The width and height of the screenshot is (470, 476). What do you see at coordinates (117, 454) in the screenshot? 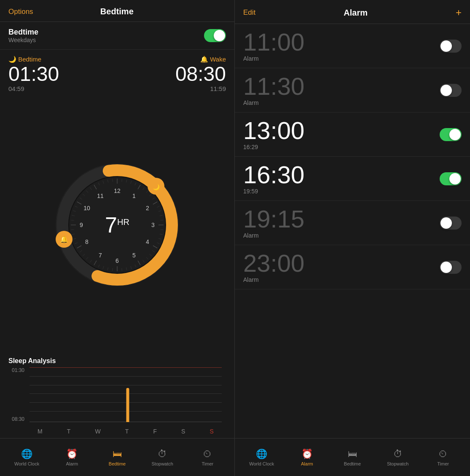
I see `bedtime-tab-icon: 🛏` at bounding box center [117, 454].